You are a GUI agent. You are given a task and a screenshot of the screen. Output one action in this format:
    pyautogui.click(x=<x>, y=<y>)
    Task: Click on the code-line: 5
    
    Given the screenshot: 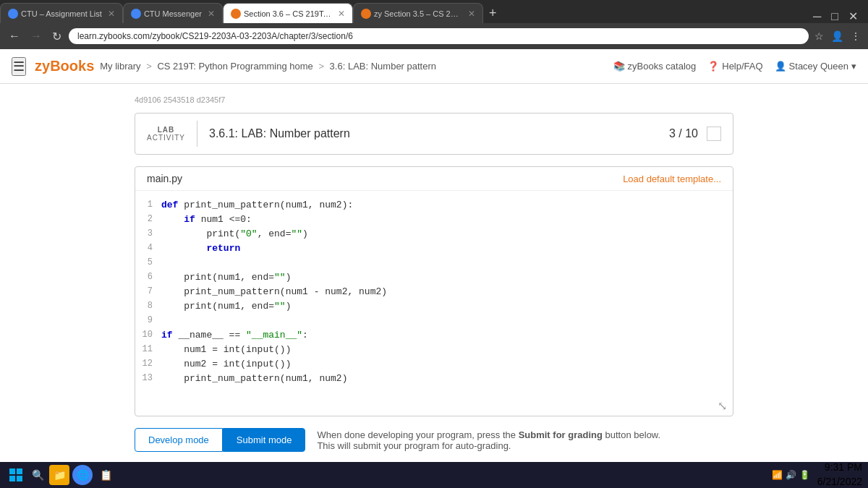 What is the action you would take?
    pyautogui.click(x=434, y=265)
    